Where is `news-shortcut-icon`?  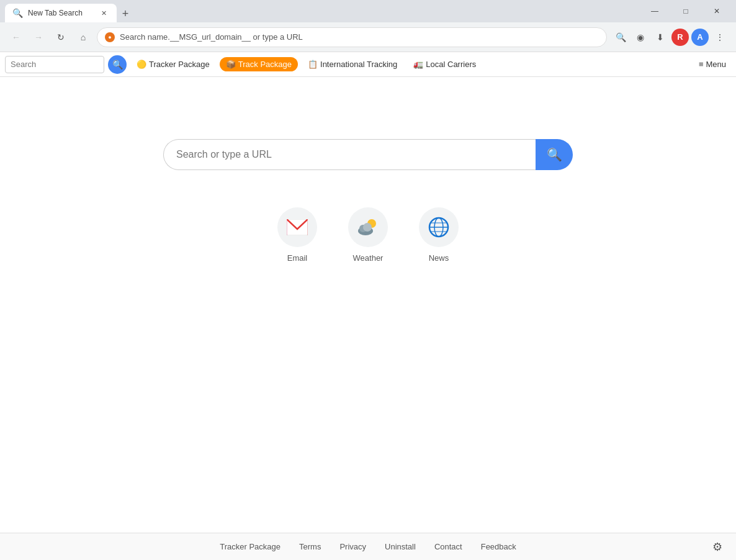 news-shortcut-icon is located at coordinates (439, 227).